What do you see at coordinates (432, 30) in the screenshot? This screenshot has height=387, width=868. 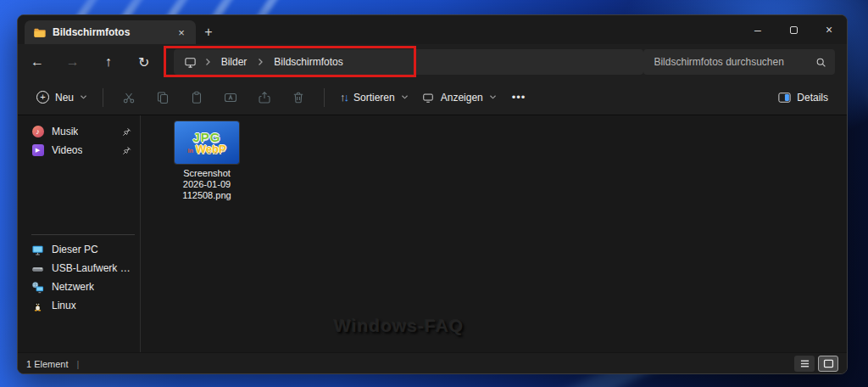 I see `tab-bar: Bildschirmfotos × + – ×` at bounding box center [432, 30].